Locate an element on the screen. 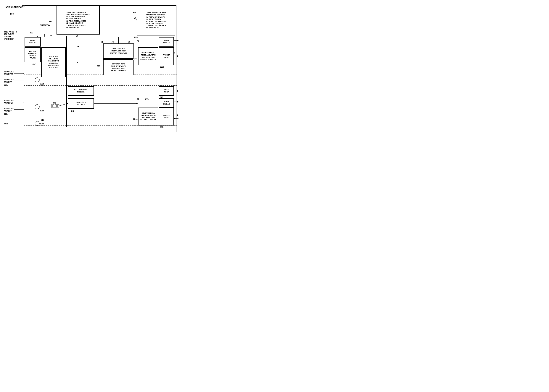 Image resolution: width=549 pixels, height=392 pixels. num822n-label: 822n is located at coordinates (147, 99).